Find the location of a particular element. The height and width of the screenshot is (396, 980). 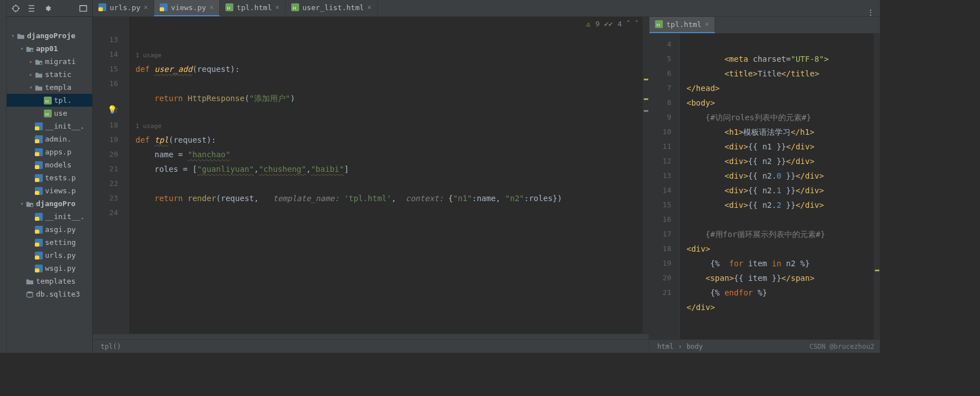

collapse-icon is located at coordinates (31, 8).